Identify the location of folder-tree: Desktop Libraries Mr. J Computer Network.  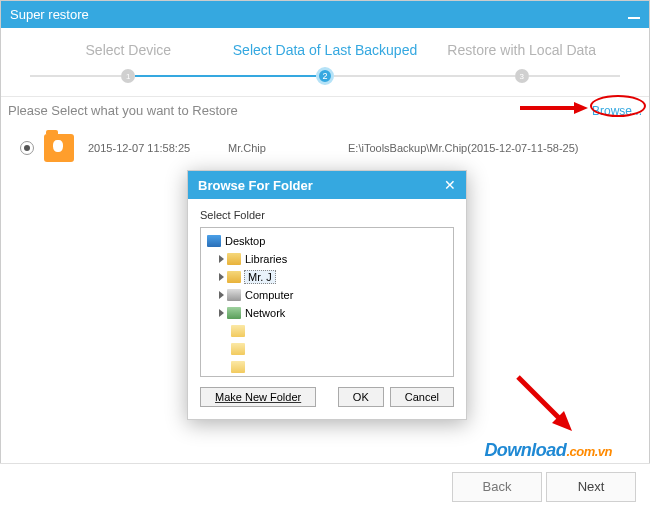
(327, 302).